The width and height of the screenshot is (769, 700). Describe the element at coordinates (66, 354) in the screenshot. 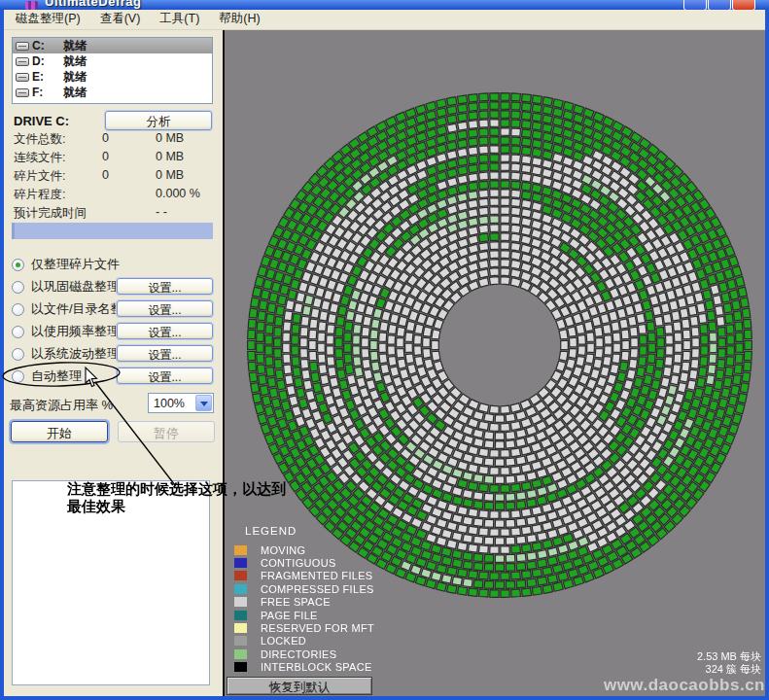

I see `option-system-volatility: 以系统波动整理` at that location.